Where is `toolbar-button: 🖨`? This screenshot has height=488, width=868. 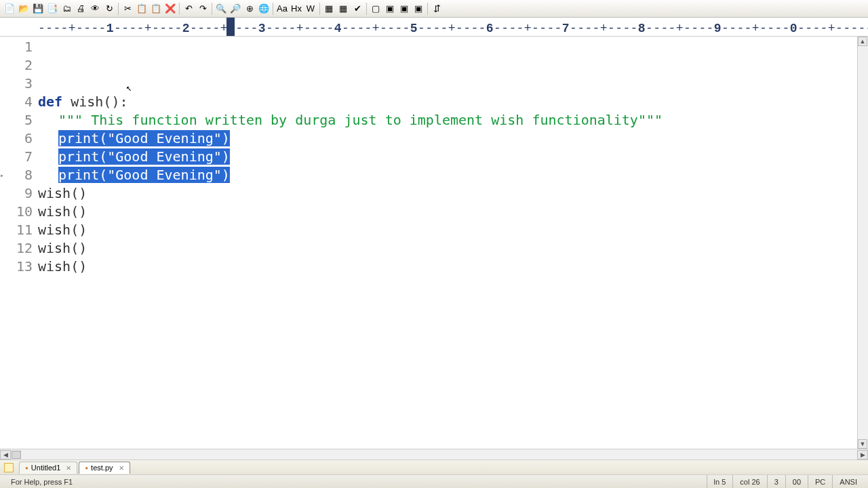
toolbar-button: 🖨 is located at coordinates (81, 9).